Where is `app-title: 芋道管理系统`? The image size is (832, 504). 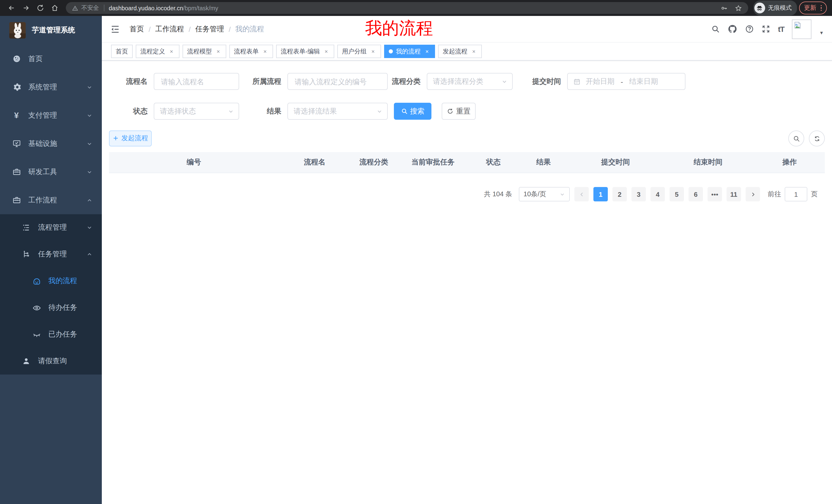
app-title: 芋道管理系统 is located at coordinates (53, 30).